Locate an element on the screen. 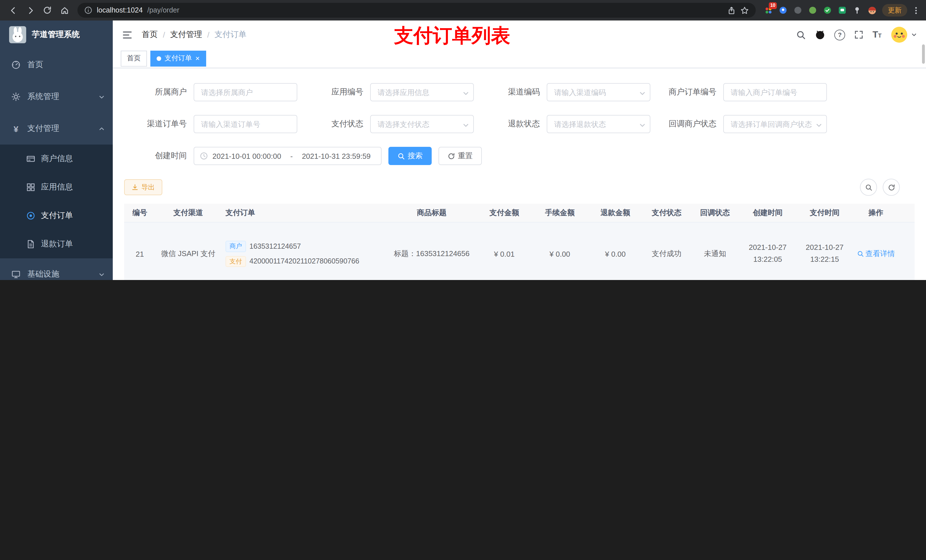 The width and height of the screenshot is (926, 560). date-line: 2021-10-27 is located at coordinates (767, 248).